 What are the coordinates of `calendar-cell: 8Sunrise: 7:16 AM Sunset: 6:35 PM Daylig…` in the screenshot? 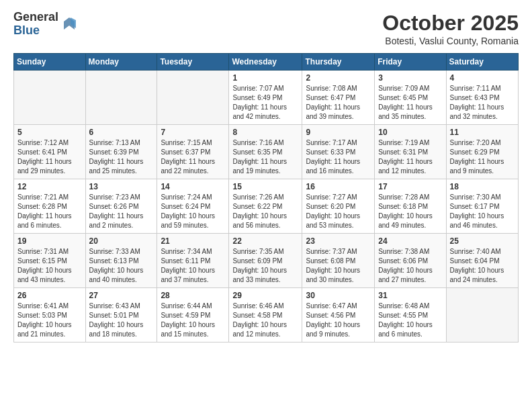 It's located at (266, 152).